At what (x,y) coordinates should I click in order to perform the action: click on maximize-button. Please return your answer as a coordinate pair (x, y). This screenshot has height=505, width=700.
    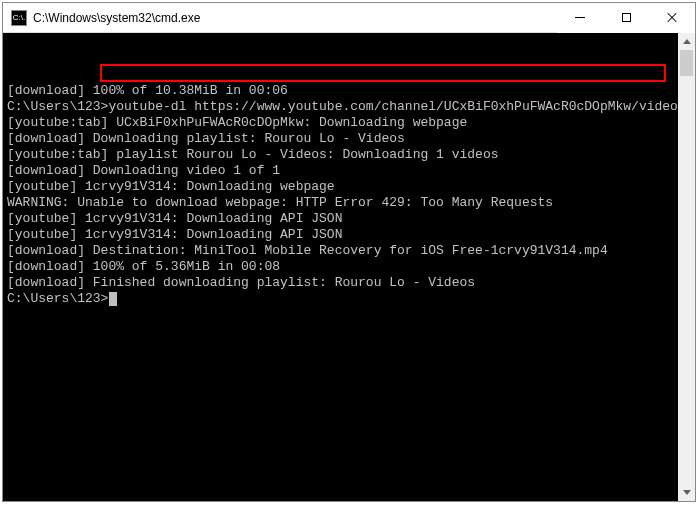
    Looking at the image, I should click on (626, 18).